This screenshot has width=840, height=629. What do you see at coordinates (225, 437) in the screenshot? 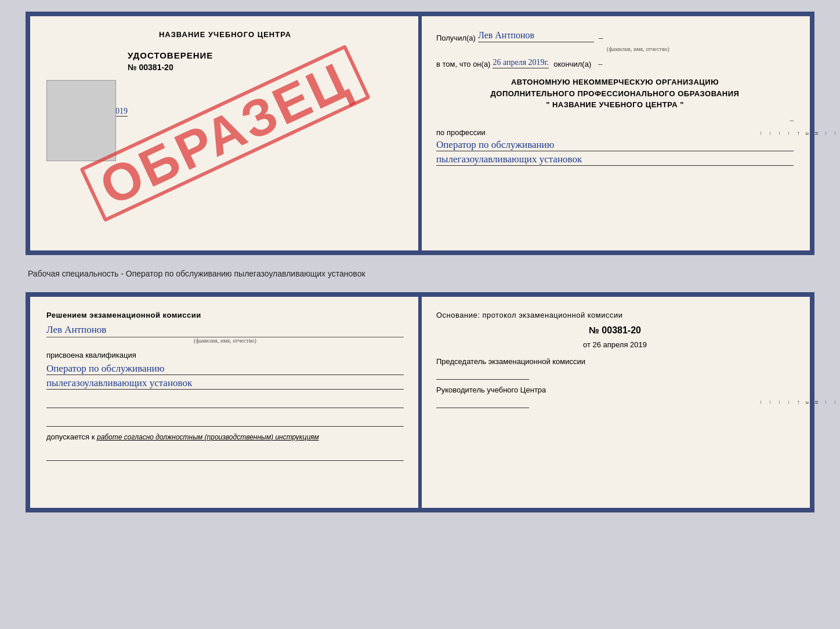
I see `dopusk-row: допускается к работе согласно должностны…` at bounding box center [225, 437].